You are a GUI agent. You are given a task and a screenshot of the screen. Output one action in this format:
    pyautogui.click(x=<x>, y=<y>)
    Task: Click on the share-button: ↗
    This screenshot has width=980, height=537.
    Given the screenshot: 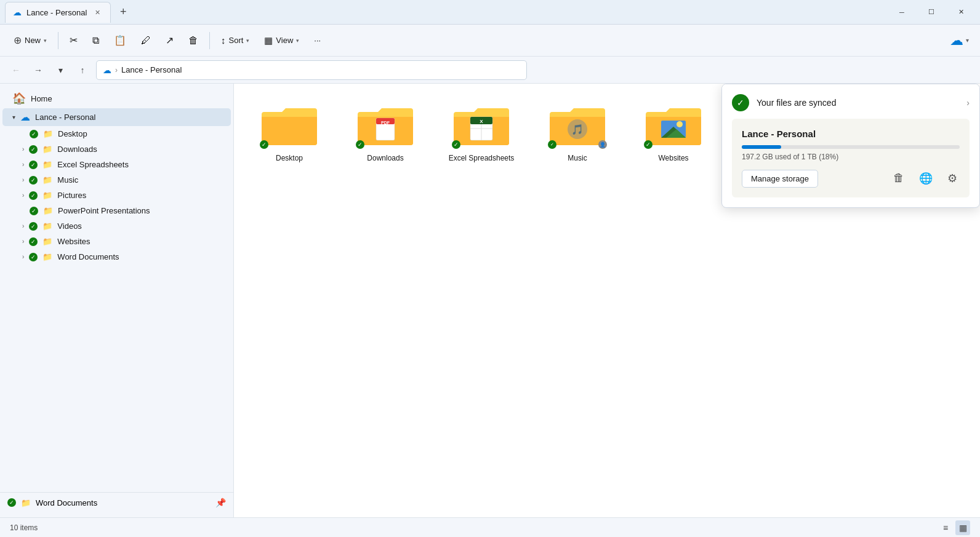 What is the action you would take?
    pyautogui.click(x=170, y=41)
    